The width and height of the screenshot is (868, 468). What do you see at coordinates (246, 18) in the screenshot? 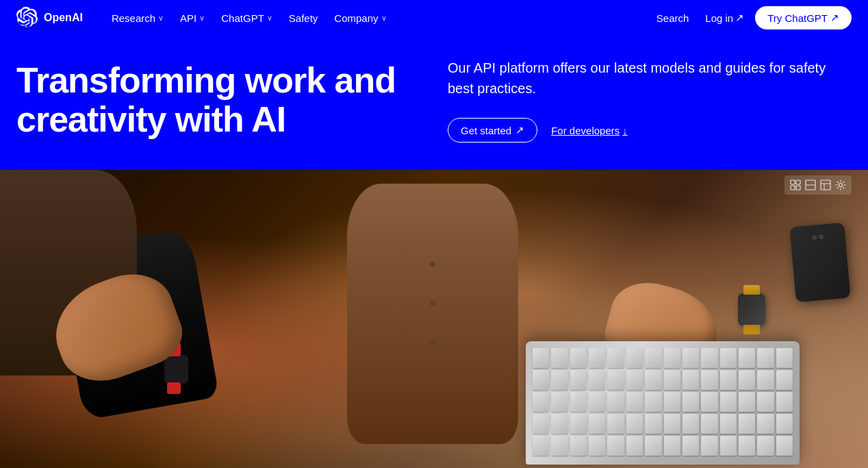
I see `nav-item-chatgpt: ChatGPT ∨` at bounding box center [246, 18].